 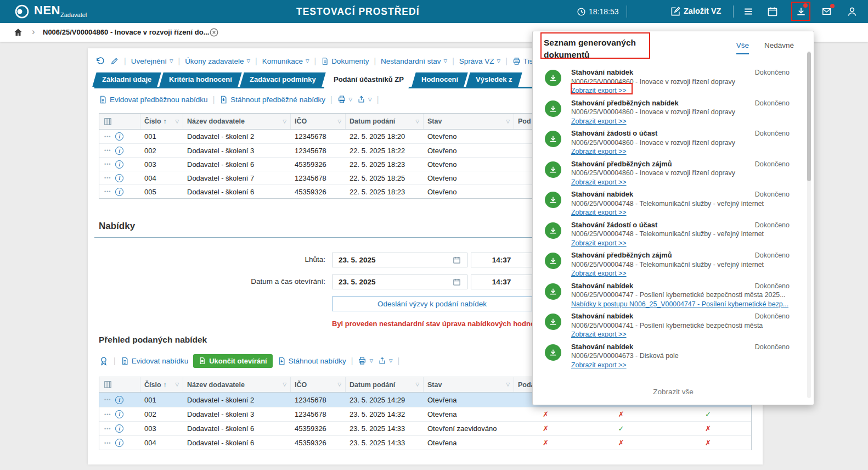 What do you see at coordinates (153, 61) in the screenshot?
I see `toolbar-item-uverejneni: Uveřejnění ▽` at bounding box center [153, 61].